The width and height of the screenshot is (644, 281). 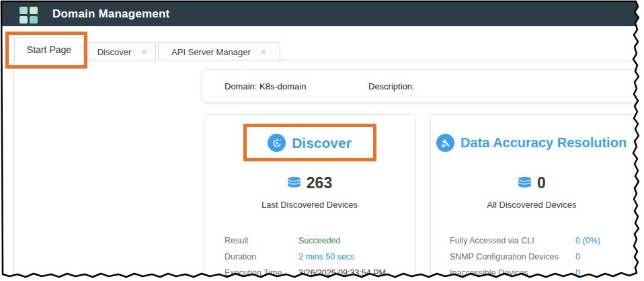 I want to click on row-label: Result, so click(x=261, y=241).